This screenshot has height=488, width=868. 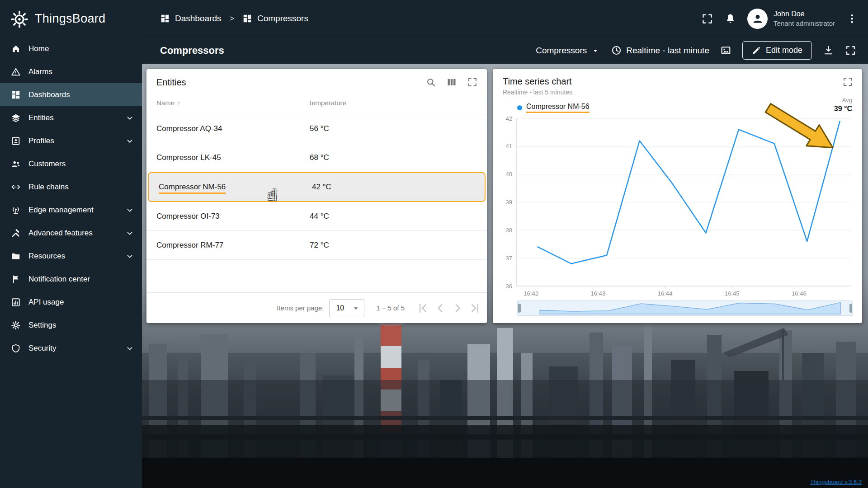 What do you see at coordinates (316, 158) in the screenshot?
I see `table-row-compressor-lk-45: Compressor LK-45 68 °C` at bounding box center [316, 158].